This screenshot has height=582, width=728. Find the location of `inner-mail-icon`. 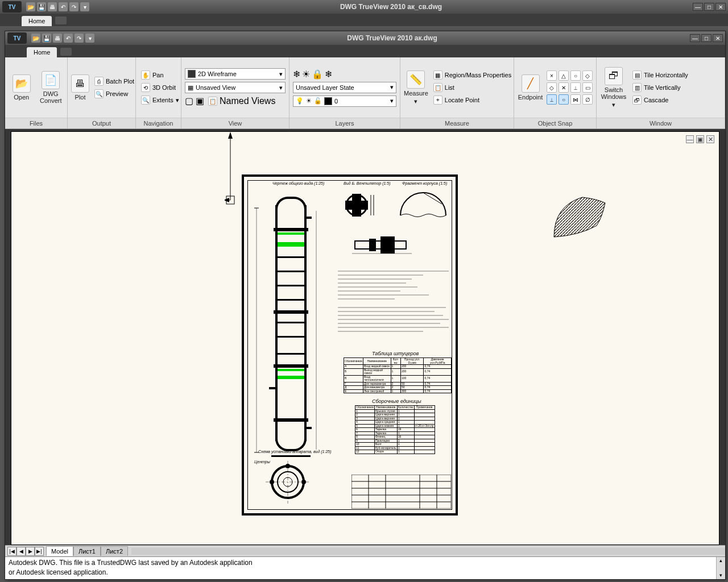

inner-mail-icon is located at coordinates (66, 52).